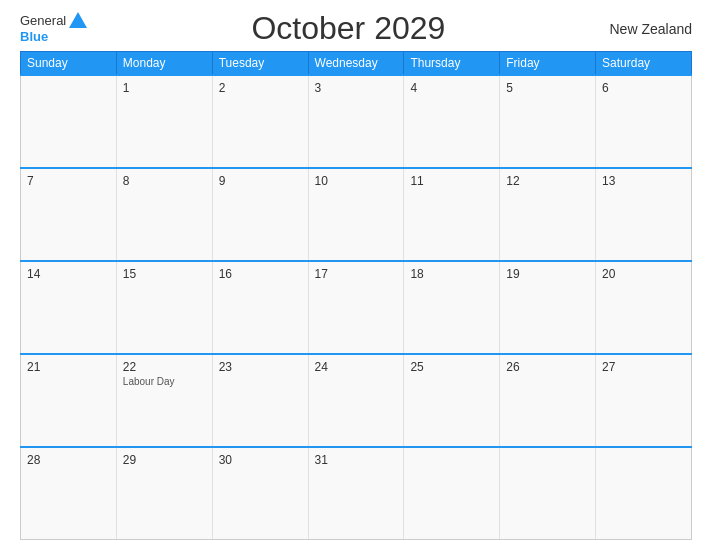 This screenshot has height=550, width=712. I want to click on day-number: 20, so click(644, 274).